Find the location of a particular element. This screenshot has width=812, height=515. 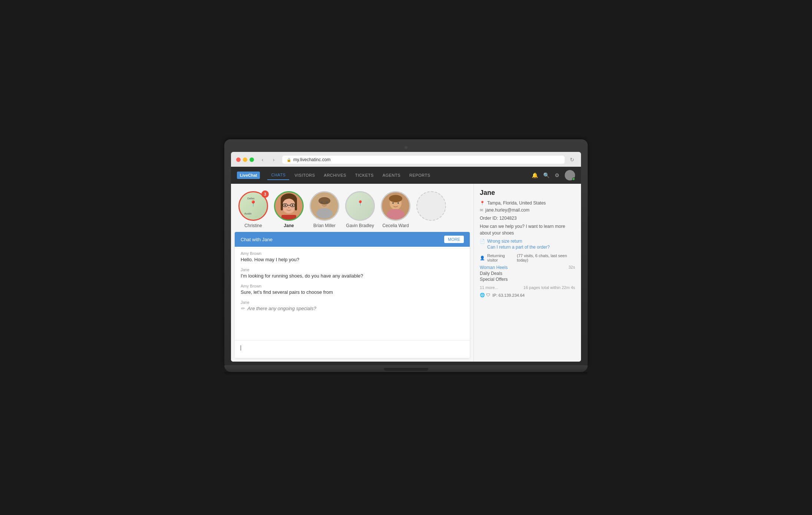

browser-chrome: ‹ › 🔒 my.livechatinc.com ↻ is located at coordinates (406, 159).